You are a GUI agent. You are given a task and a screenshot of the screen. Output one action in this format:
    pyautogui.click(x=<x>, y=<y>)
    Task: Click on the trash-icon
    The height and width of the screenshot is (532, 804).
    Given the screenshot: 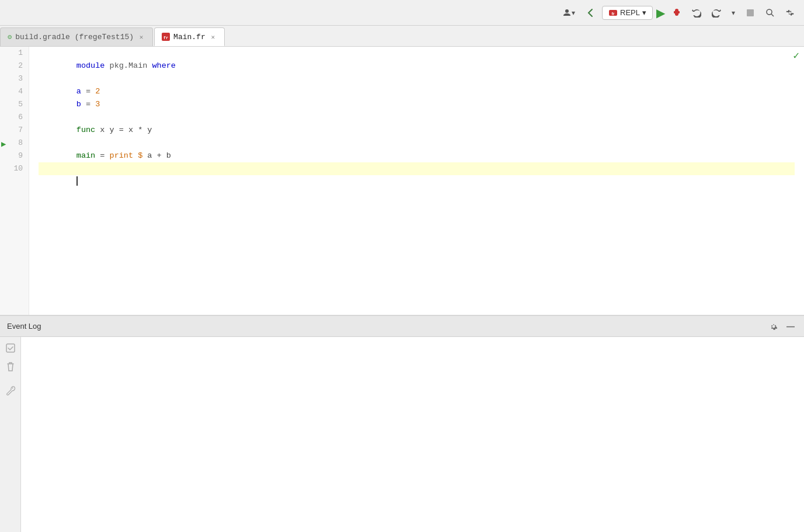 What is the action you would take?
    pyautogui.click(x=11, y=367)
    